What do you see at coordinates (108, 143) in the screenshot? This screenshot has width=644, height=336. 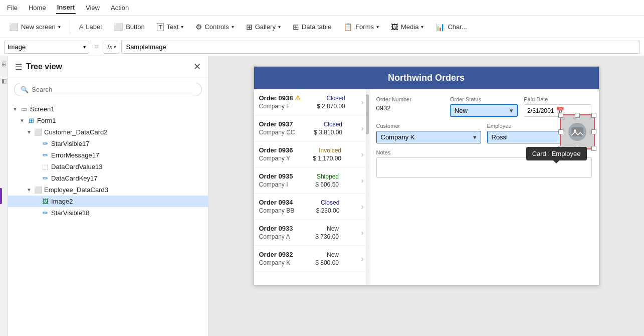 I see `tree-item-starvisible17: ✏ StarVisible17` at bounding box center [108, 143].